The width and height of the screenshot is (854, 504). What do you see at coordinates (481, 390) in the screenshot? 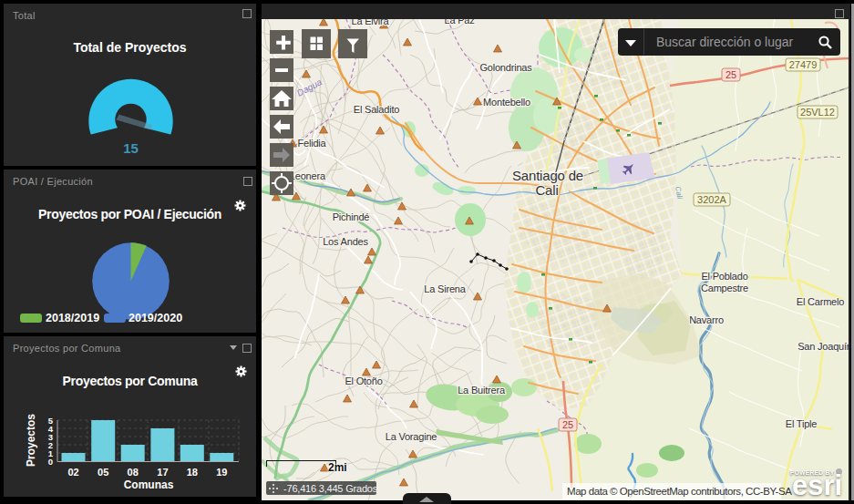
I see `svg-text: La Buitrera` at bounding box center [481, 390].